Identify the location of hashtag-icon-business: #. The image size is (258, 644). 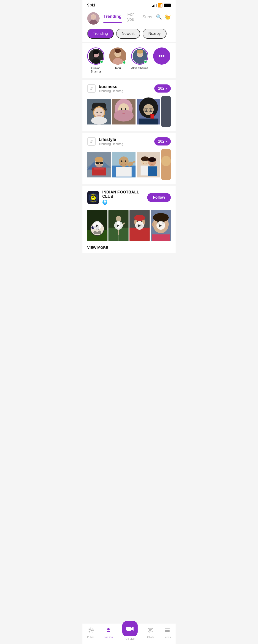
(91, 88).